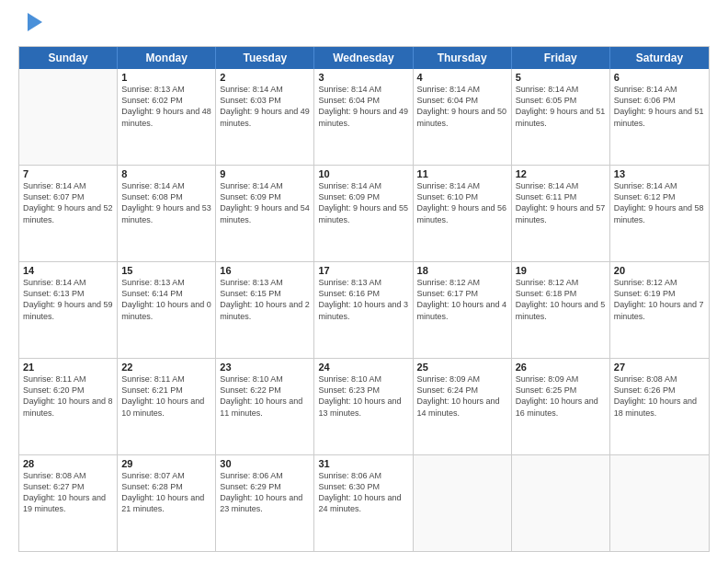 The height and width of the screenshot is (563, 728). What do you see at coordinates (561, 117) in the screenshot?
I see `calendar-cell: 5Sunrise: 8:14 AMSunset: 6:05 PMDaylight…` at bounding box center [561, 117].